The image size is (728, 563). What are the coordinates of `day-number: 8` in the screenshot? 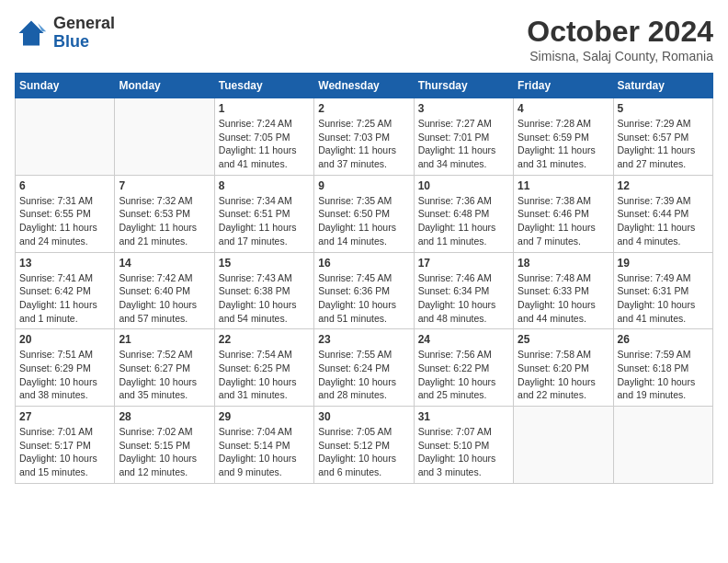 It's located at (265, 186).